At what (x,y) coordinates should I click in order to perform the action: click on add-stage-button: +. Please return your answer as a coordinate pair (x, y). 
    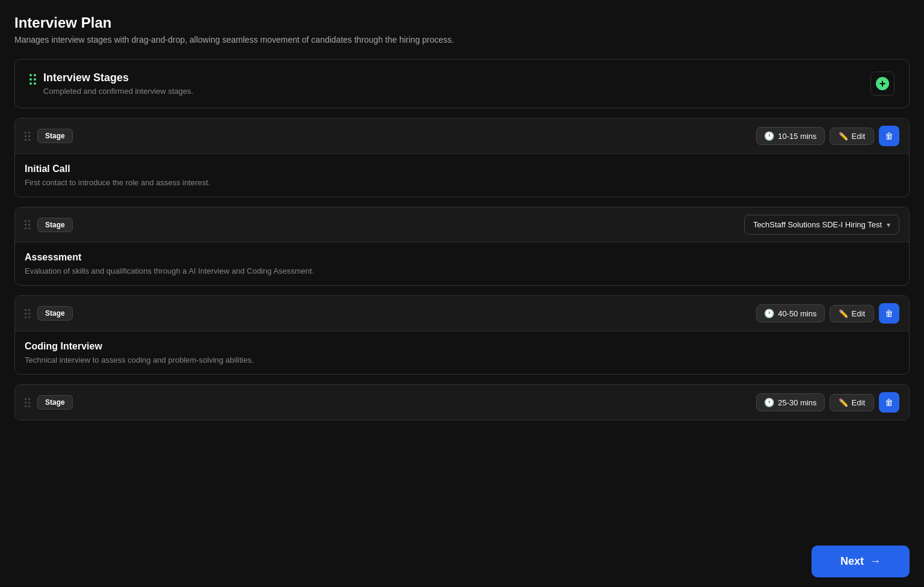
    Looking at the image, I should click on (882, 84).